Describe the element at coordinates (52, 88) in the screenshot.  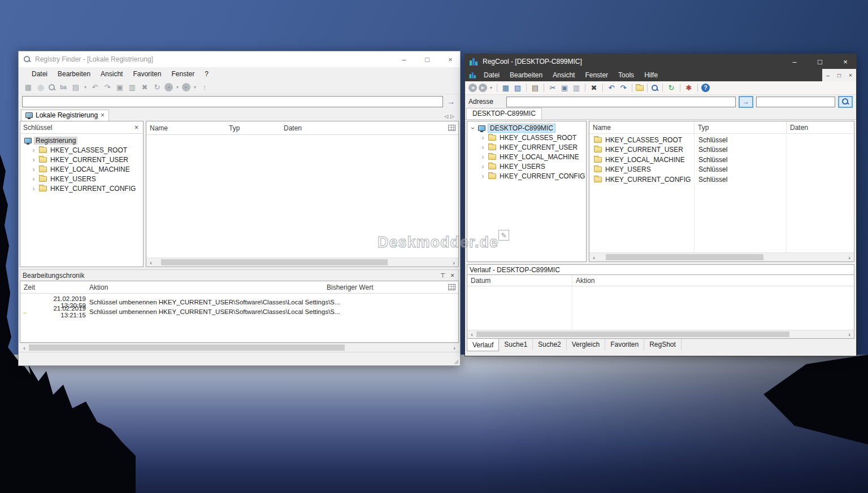
I see `find-icon` at that location.